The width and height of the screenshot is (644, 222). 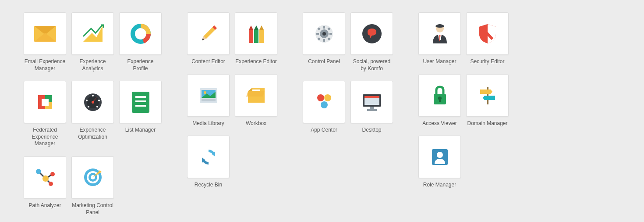 What do you see at coordinates (440, 101) in the screenshot?
I see `tile-access-viewer: Access Viewer` at bounding box center [440, 101].